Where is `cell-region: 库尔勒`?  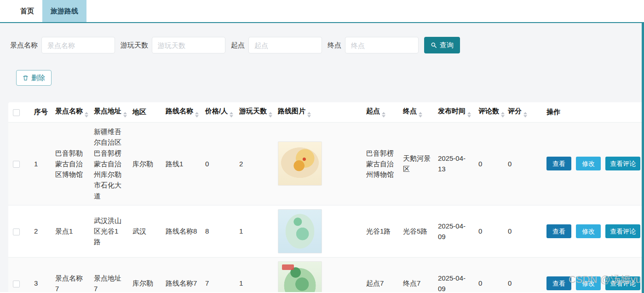 cell-region: 库尔勒 is located at coordinates (145, 275).